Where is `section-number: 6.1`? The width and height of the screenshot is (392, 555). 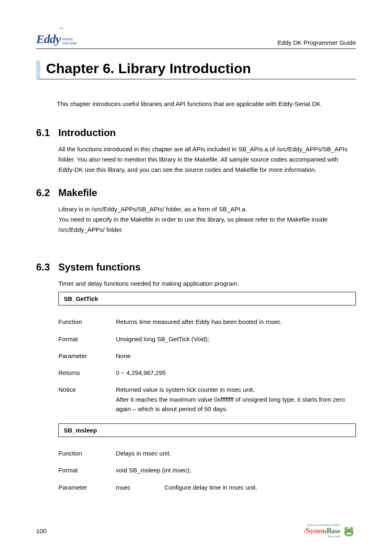 section-number: 6.1 is located at coordinates (47, 133).